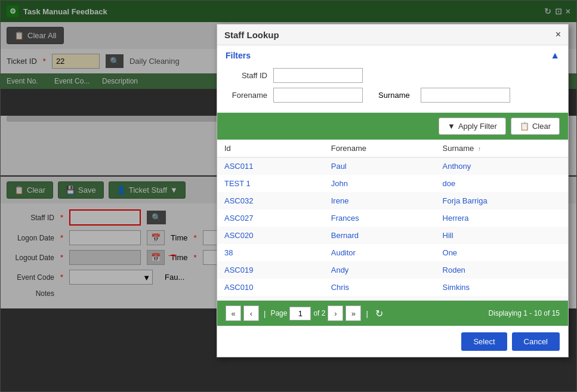 The image size is (577, 392). What do you see at coordinates (393, 253) in the screenshot?
I see `table-row: 38AuditorOne` at bounding box center [393, 253].